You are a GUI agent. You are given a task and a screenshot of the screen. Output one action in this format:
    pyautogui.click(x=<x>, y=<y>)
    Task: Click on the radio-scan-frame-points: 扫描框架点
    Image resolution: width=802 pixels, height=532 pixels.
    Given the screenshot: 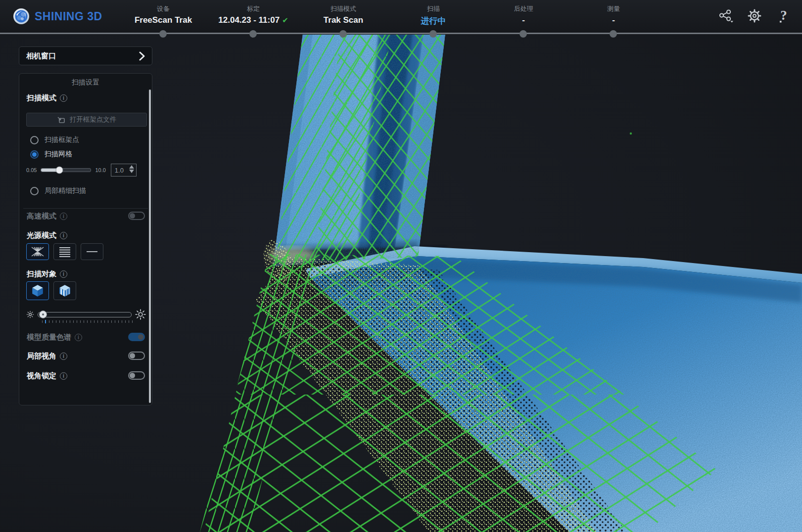 What is the action you would take?
    pyautogui.click(x=54, y=140)
    